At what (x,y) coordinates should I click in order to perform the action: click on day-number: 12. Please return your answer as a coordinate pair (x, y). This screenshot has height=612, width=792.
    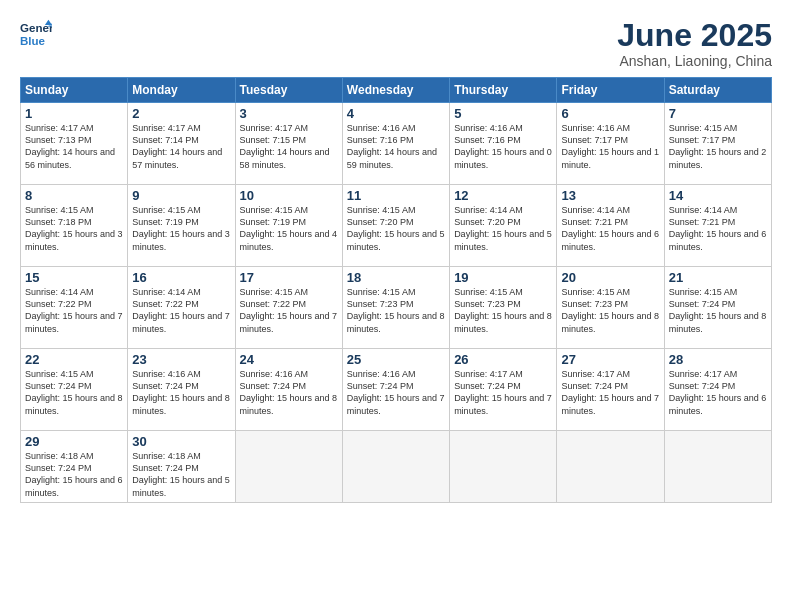
    Looking at the image, I should click on (503, 196).